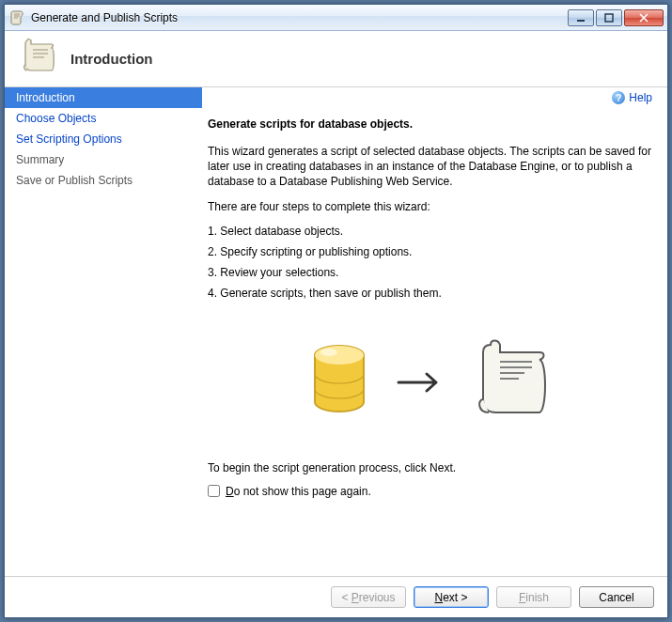 The image size is (672, 622). What do you see at coordinates (609, 18) in the screenshot?
I see `maximize-button` at bounding box center [609, 18].